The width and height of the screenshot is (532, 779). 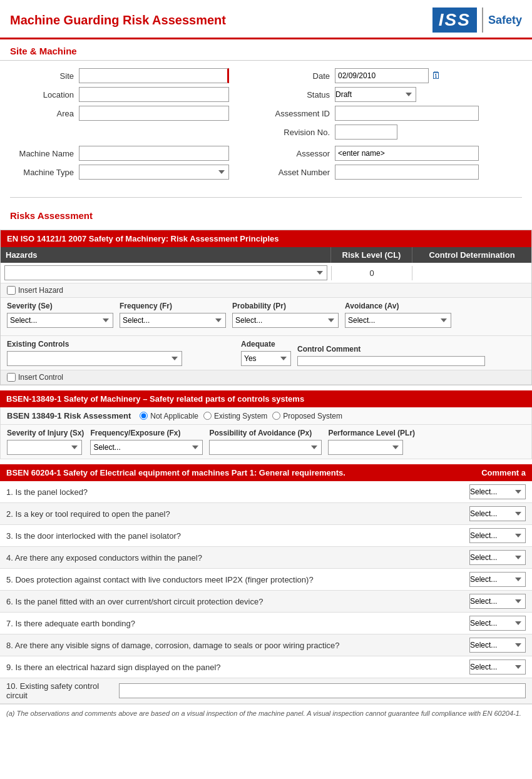 What do you see at coordinates (372, 433) in the screenshot?
I see `performance-label: Performance Level (PLr)` at bounding box center [372, 433].